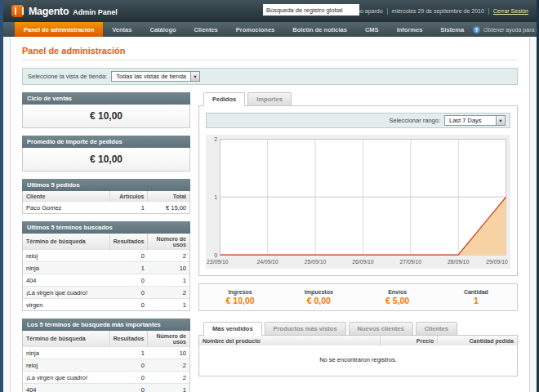 This screenshot has height=392, width=539. I want to click on stat-tax: Impuestos € 0,00, so click(318, 297).